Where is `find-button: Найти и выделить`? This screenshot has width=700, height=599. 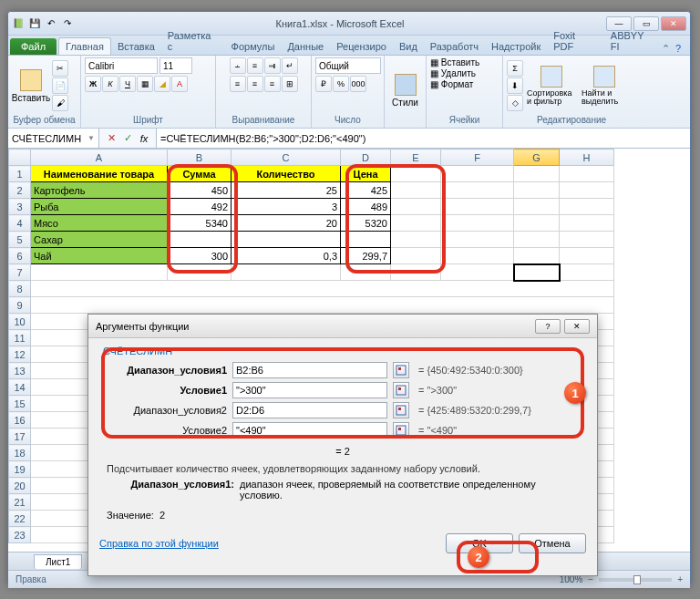
find-button: Найти и выделить is located at coordinates (604, 86).